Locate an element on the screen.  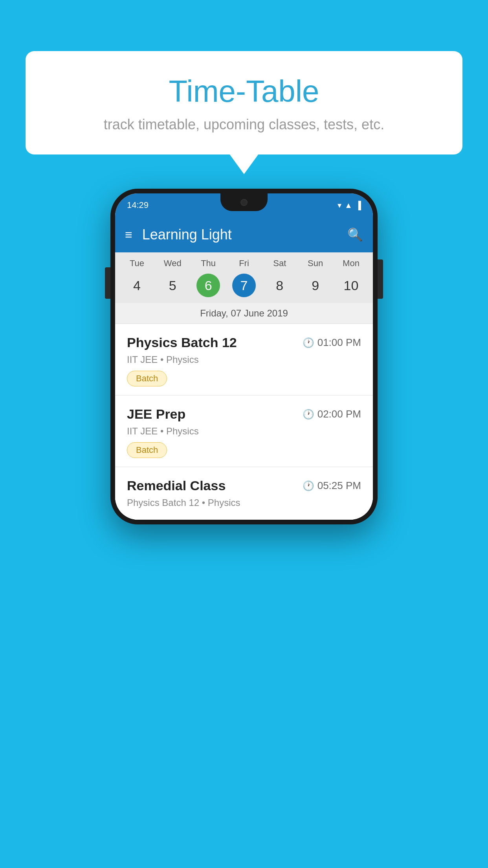
bubble-subtitle: track timetable, upcoming classes, tests… is located at coordinates (244, 125).